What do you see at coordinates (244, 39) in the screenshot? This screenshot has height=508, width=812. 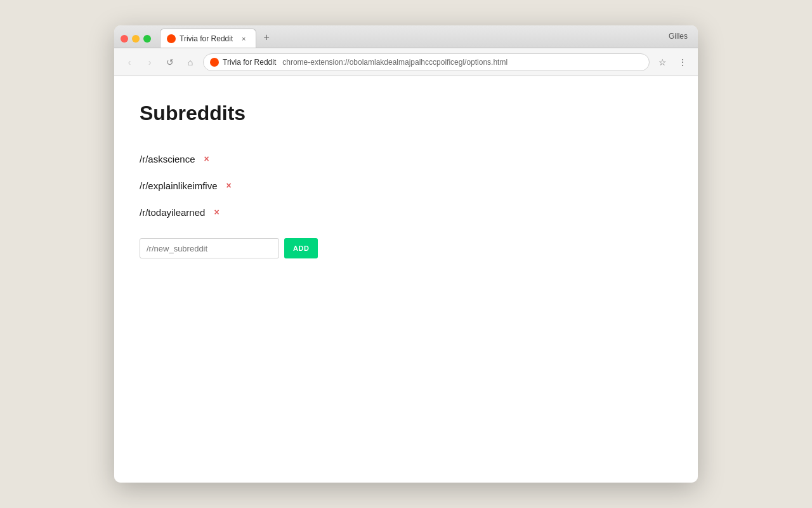 I see `tab-close-button: ×` at bounding box center [244, 39].